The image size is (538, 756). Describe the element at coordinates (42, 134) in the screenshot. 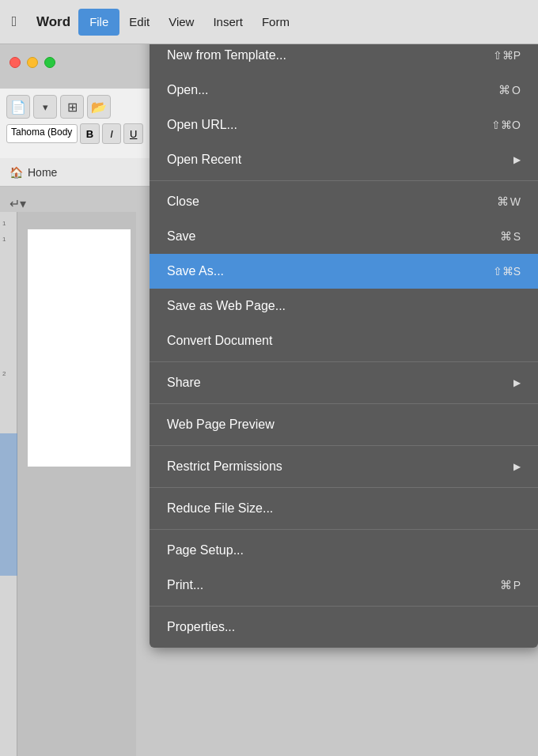

I see `font-selector: Tahoma (Body` at that location.